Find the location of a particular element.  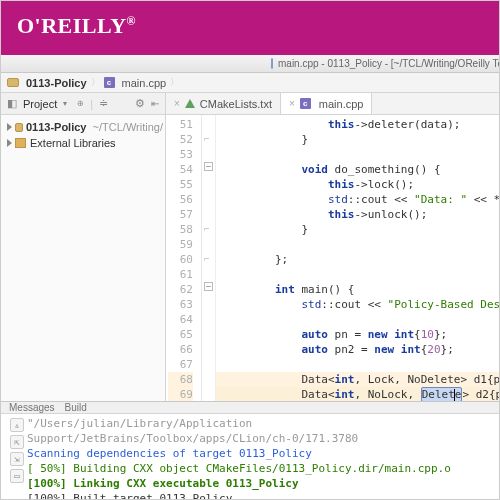

console-line: "/Users/julian/Library/Application Suppo… is located at coordinates (260, 431).